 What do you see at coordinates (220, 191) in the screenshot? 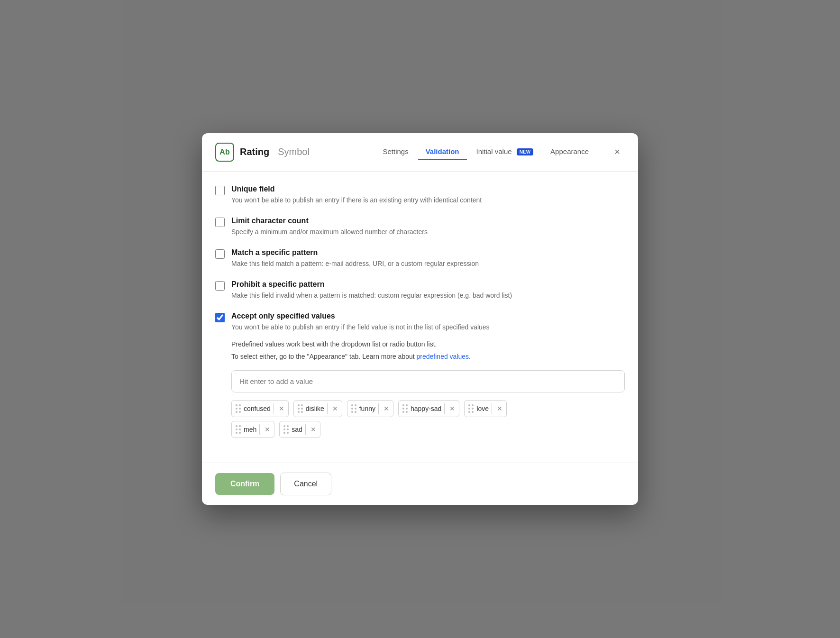
I see `unique-field-checkbox` at bounding box center [220, 191].